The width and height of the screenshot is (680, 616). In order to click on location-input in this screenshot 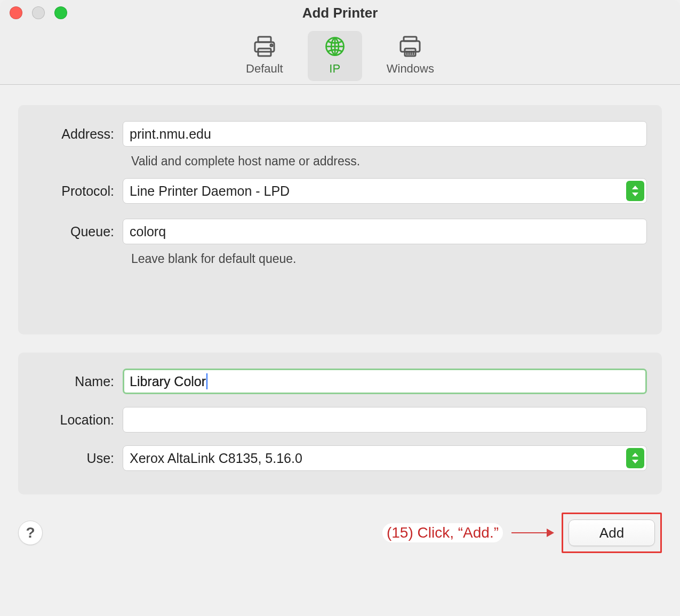, I will do `click(385, 420)`.